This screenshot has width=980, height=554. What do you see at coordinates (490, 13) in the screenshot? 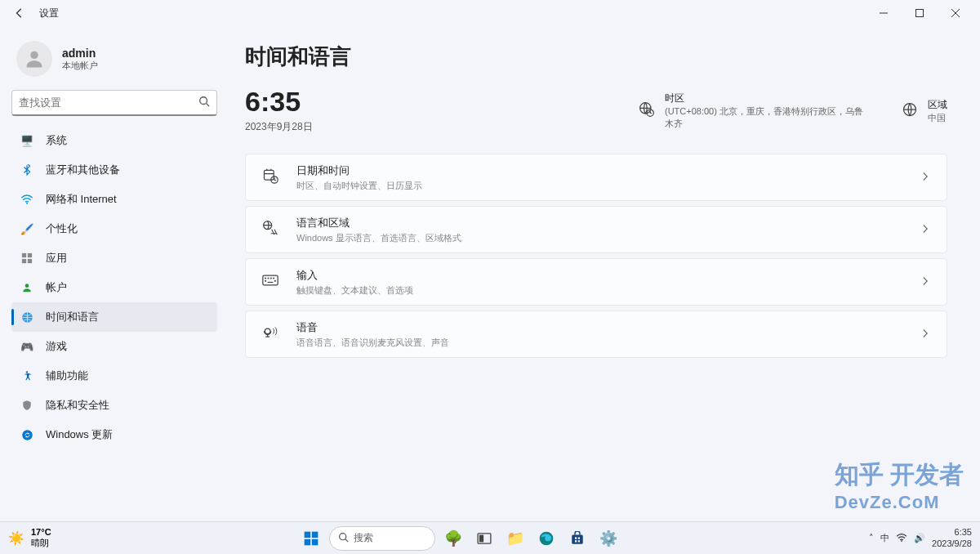
I see `titlebar: 设置` at bounding box center [490, 13].